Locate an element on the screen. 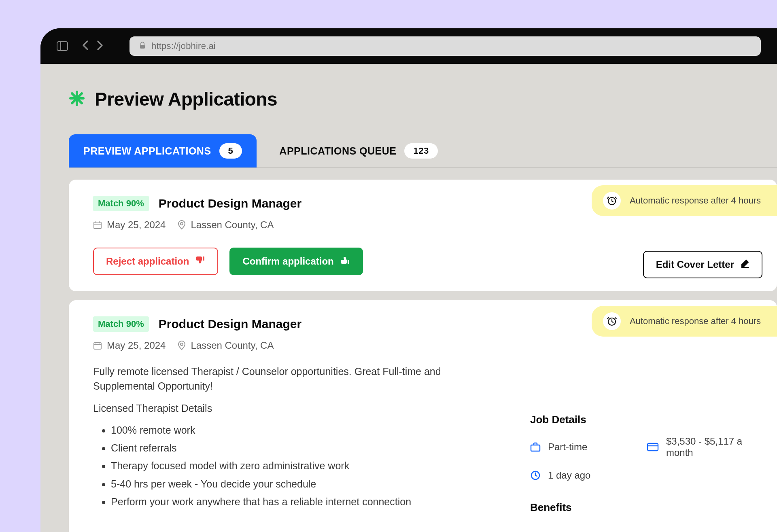 The height and width of the screenshot is (532, 777). detail-job-type: Part-time is located at coordinates (585, 447).